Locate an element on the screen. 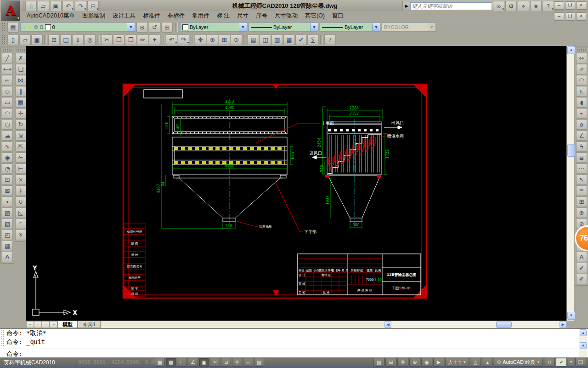  scroll-right-icon: ▶ is located at coordinates (563, 325).